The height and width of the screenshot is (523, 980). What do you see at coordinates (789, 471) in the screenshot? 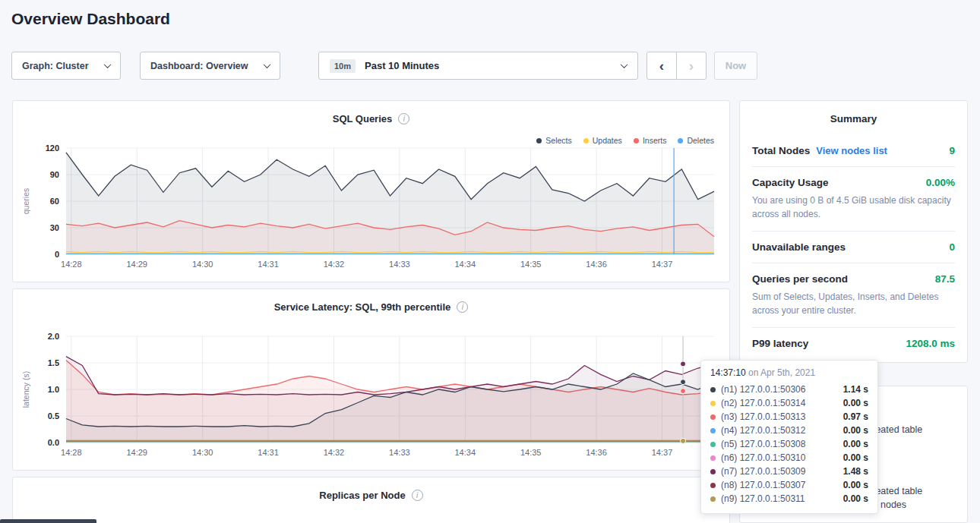
I see `tooltip-row: (n7) 127.0.0.1:503091.48 s` at bounding box center [789, 471].